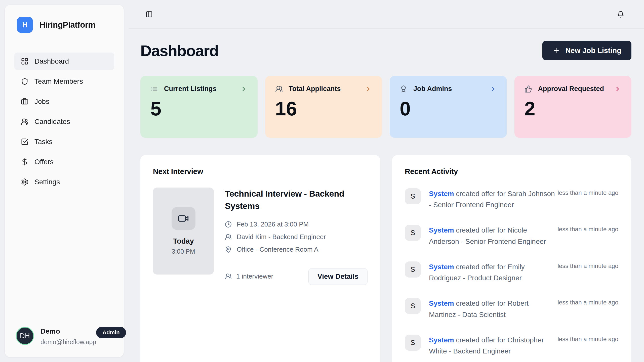 Image resolution: width=644 pixels, height=362 pixels. What do you see at coordinates (64, 81) in the screenshot?
I see `sidebar-item-team-members: Team Members` at bounding box center [64, 81].